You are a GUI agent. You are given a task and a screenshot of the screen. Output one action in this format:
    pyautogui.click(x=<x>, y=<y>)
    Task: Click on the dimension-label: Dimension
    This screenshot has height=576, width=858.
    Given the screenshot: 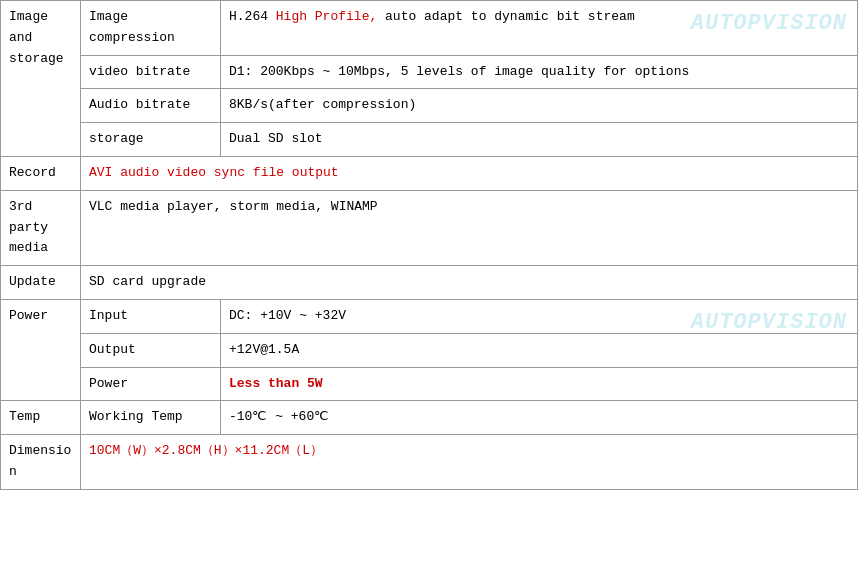 What is the action you would take?
    pyautogui.click(x=41, y=462)
    